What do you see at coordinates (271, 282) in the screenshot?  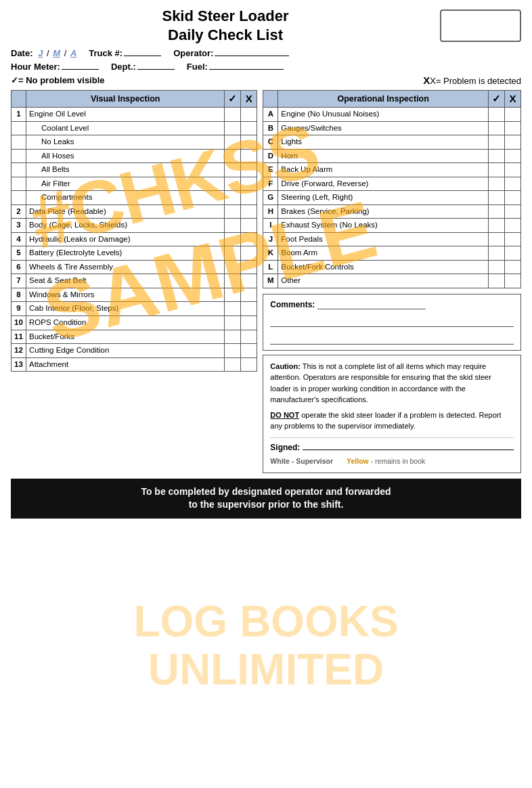 I see `row-id: M` at bounding box center [271, 282].